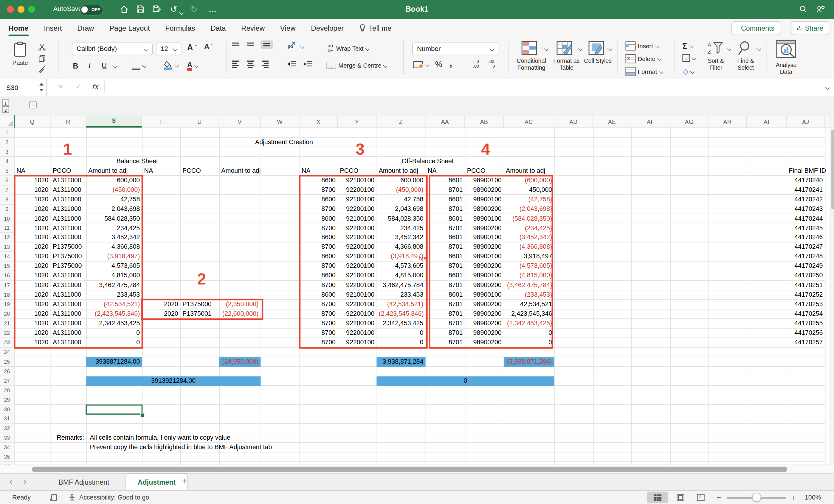  Describe the element at coordinates (68, 324) in the screenshot. I see `cell-R21: A1311000` at that location.